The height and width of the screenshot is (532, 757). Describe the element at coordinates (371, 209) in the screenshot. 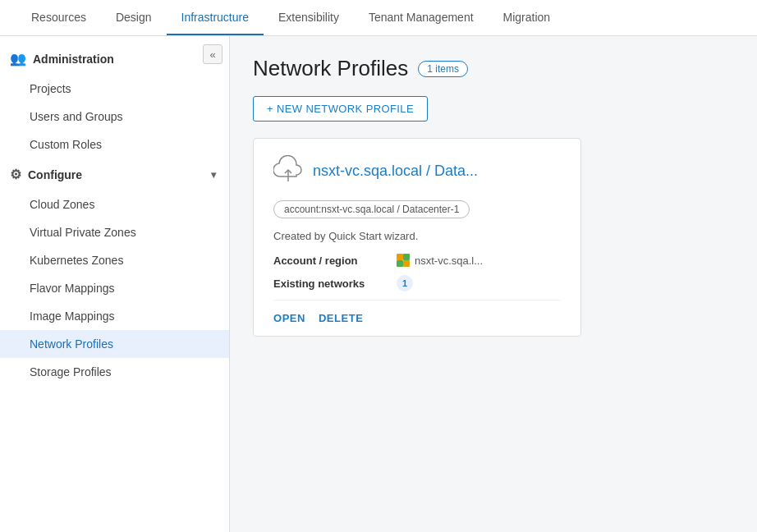

I see `card-tag: account:nsxt-vc.sqa.local / Datacenter-1` at that location.